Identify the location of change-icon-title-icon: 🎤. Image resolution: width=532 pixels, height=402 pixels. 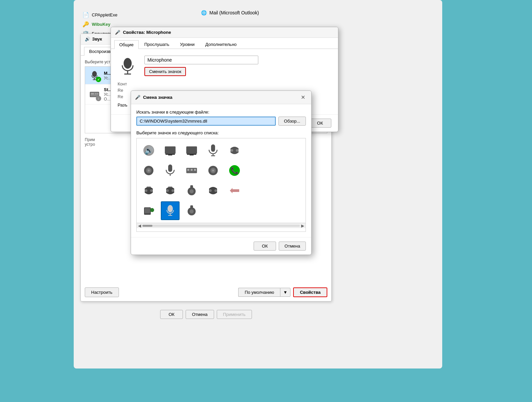
(138, 97).